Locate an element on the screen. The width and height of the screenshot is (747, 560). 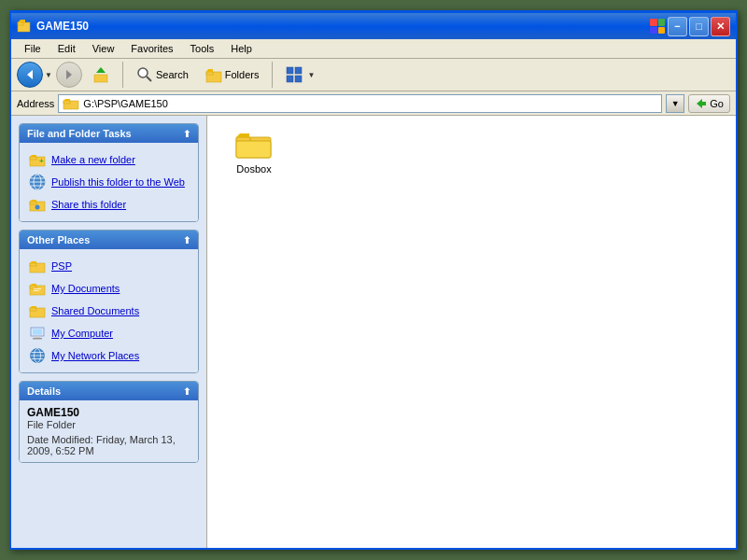
my-computer-item: My Computer is located at coordinates (108, 333).